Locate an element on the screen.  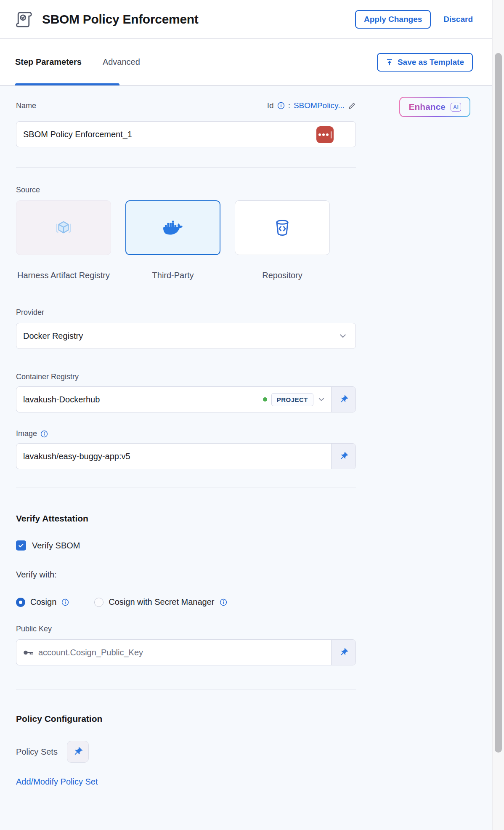
verify-sbom-checkbox-row: Verify SBOM is located at coordinates (254, 545).